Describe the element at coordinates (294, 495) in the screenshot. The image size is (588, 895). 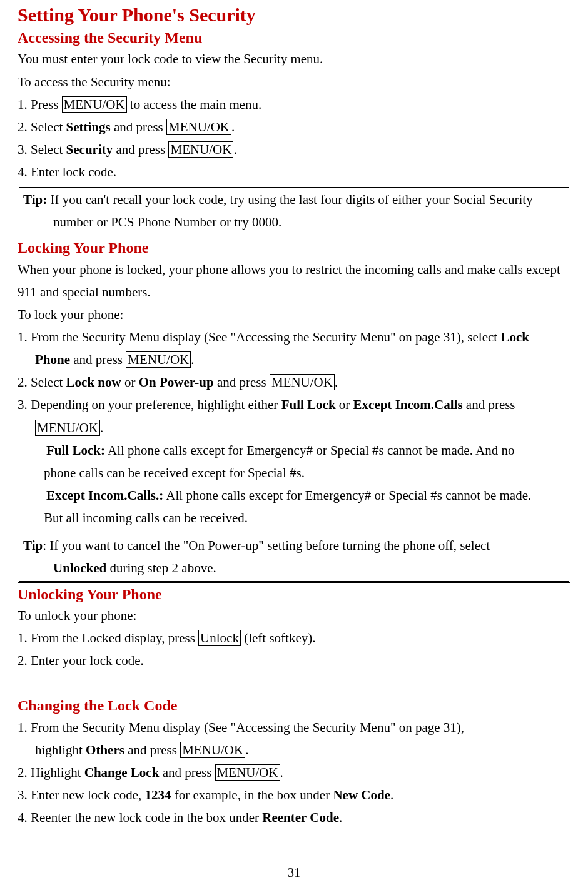
I see `bullet-item: Except Incom.Calls.: All phone calls exc…` at that location.